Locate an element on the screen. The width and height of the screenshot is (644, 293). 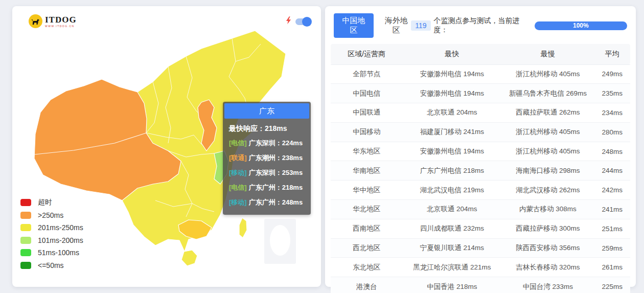
table-row: 华东地区 安徽滁州电信 194ms 浙江杭州移动 405ms 248ms is located at coordinates (480, 151).